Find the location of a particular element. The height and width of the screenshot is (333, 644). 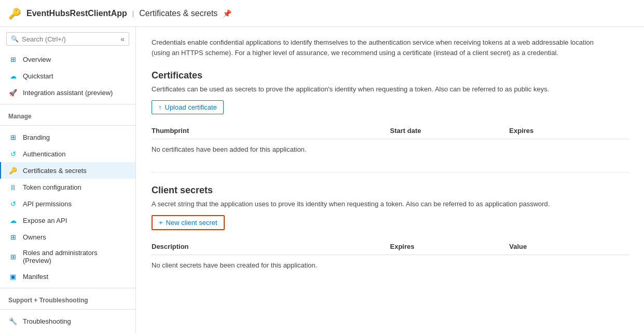

search-box: 🔍 « is located at coordinates (67, 39).